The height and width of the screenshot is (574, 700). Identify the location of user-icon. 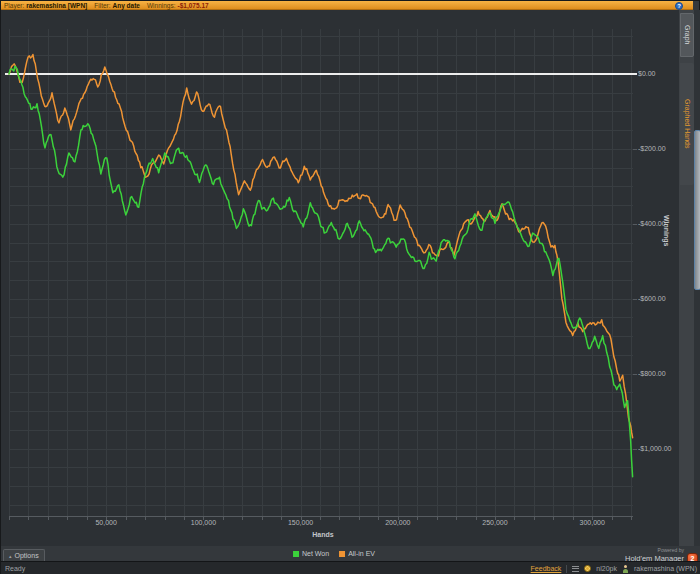
(626, 569).